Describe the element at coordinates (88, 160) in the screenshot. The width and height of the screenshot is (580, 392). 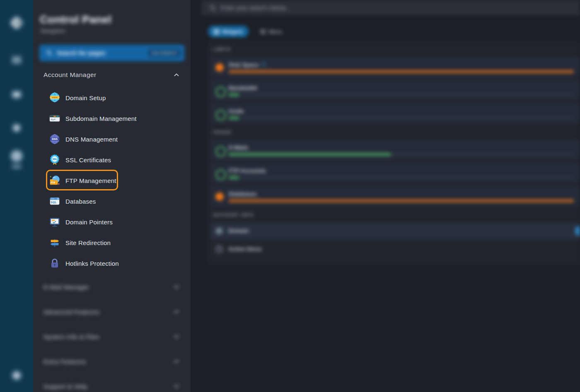
I see `sidebar-item-label: SSL Certificates` at that location.